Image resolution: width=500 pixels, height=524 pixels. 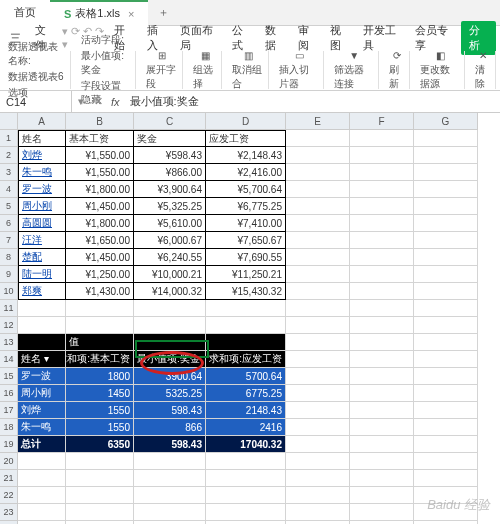 What do you see at coordinates (246, 394) in the screenshot?
I see `cell: 6775.25` at bounding box center [246, 394].